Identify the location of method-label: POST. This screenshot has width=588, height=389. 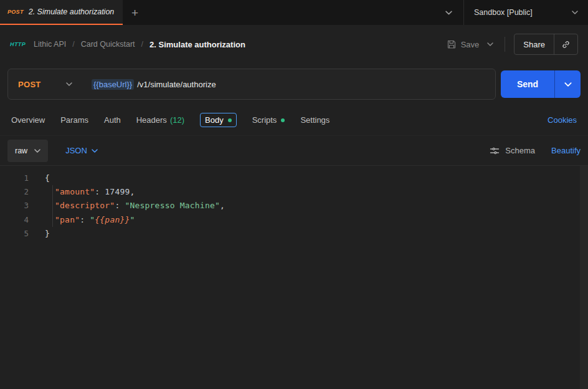
(30, 85).